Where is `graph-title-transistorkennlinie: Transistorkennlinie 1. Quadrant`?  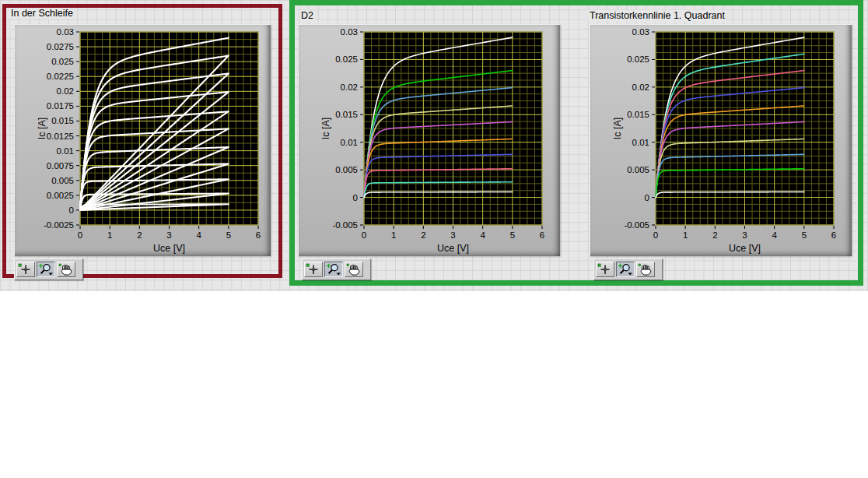 graph-title-transistorkennlinie: Transistorkennlinie 1. Quadrant is located at coordinates (657, 16).